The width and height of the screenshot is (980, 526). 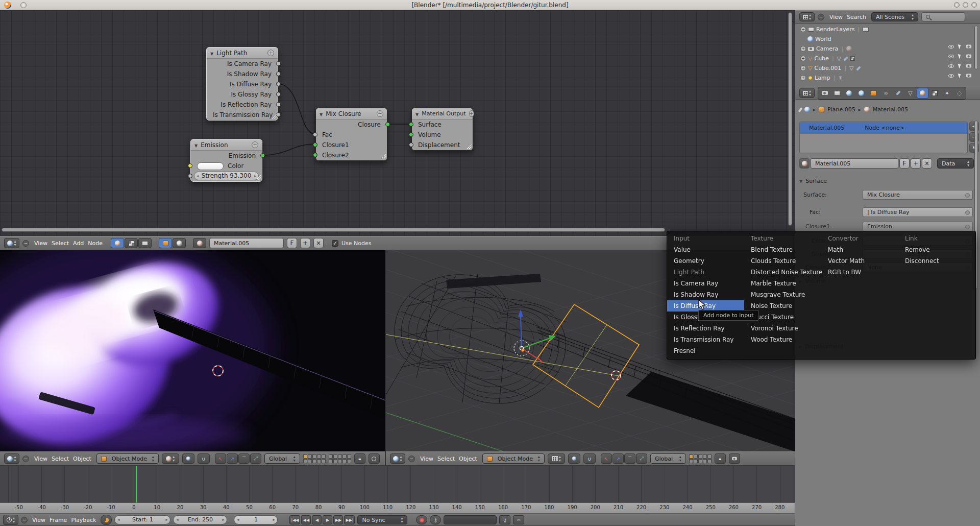 I want to click on slot-object-toggle, so click(x=165, y=243).